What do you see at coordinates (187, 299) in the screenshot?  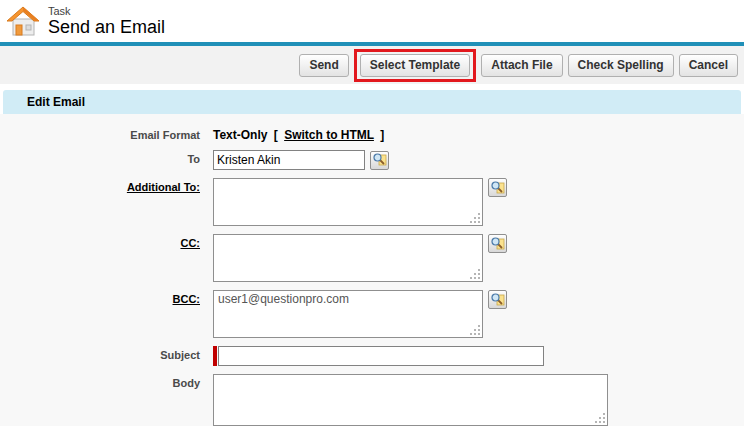 I see `bcc-label-link: BCC:` at bounding box center [187, 299].